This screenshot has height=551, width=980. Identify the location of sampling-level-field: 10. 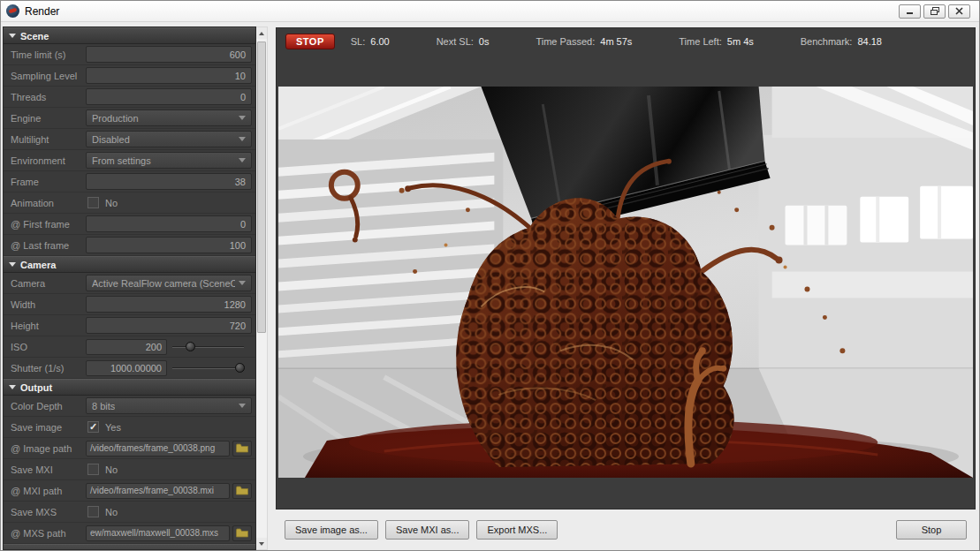
(169, 76).